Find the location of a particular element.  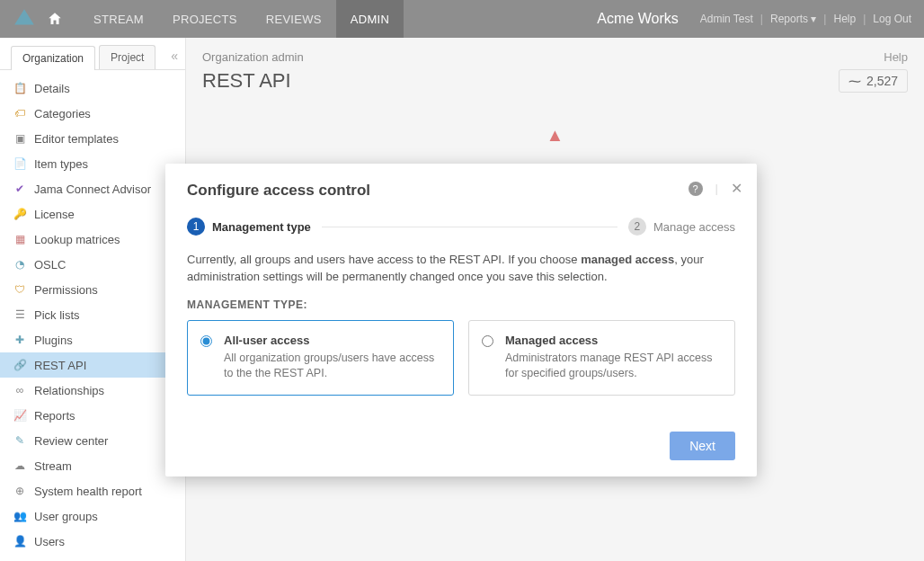

tab-organization: Organization is located at coordinates (53, 58).